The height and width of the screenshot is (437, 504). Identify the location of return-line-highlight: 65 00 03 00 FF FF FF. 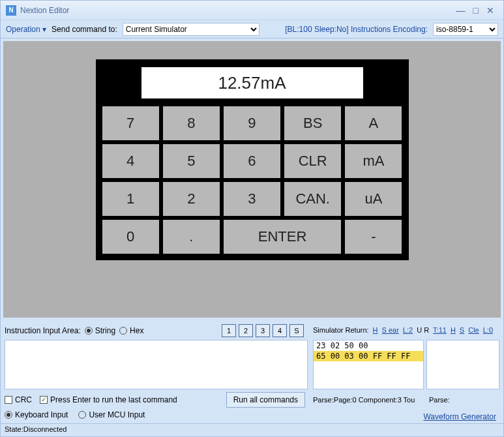
(368, 356).